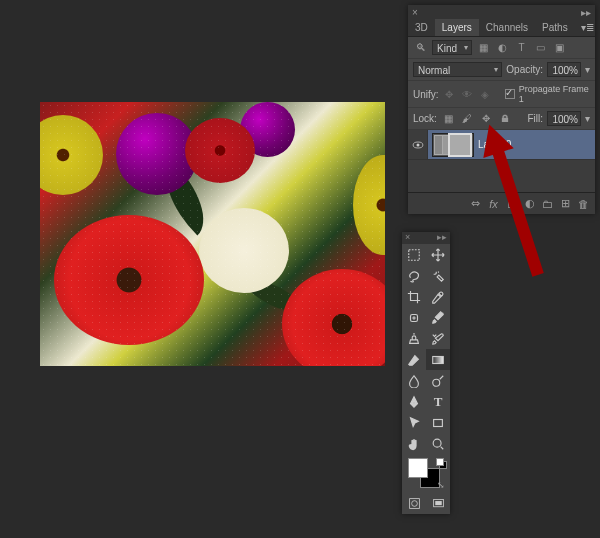 Image resolution: width=600 pixels, height=538 pixels. What do you see at coordinates (457, 28) in the screenshot?
I see `tab-layers: Layers` at bounding box center [457, 28].